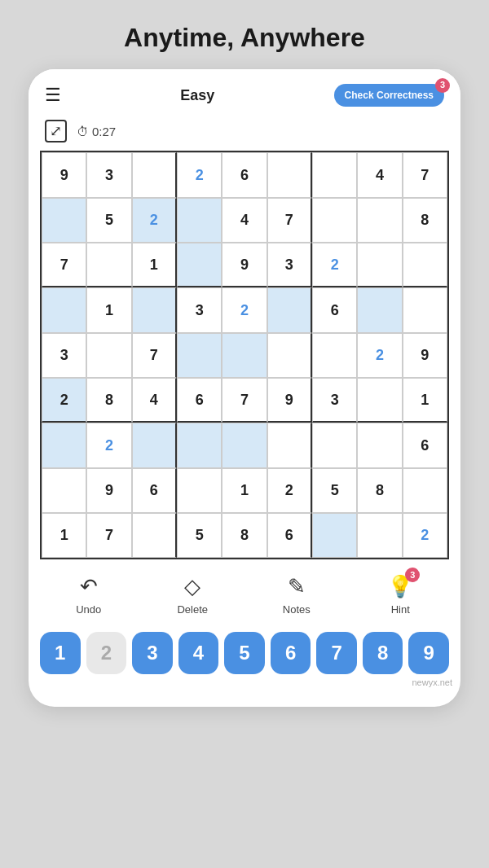  I want to click on num-button-9: 9, so click(429, 653).